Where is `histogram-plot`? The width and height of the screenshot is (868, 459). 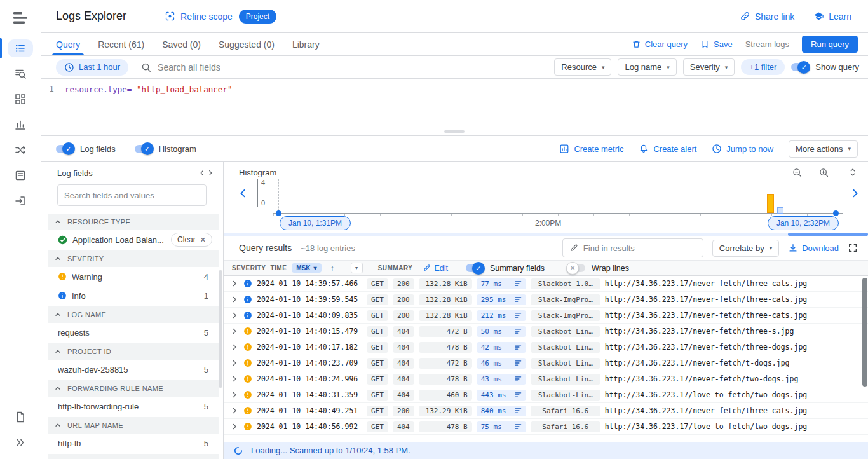 histogram-plot is located at coordinates (558, 196).